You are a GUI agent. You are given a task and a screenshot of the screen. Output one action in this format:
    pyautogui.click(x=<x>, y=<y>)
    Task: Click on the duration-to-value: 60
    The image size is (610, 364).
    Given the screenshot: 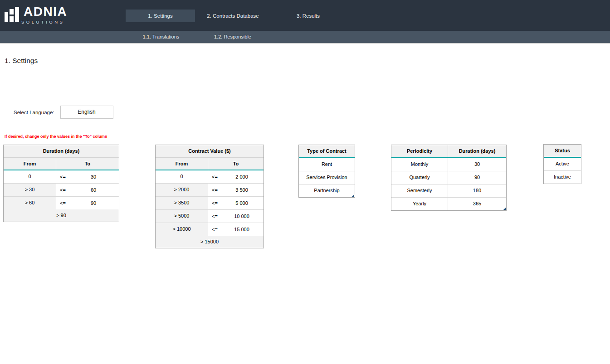 What is the action you would take?
    pyautogui.click(x=93, y=190)
    